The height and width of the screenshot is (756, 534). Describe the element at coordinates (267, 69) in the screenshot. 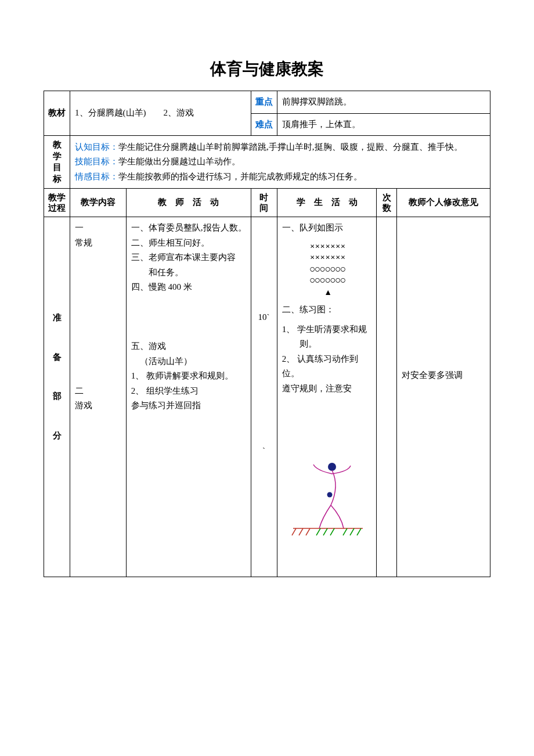

I see `page-title: 体育与健康教案` at that location.